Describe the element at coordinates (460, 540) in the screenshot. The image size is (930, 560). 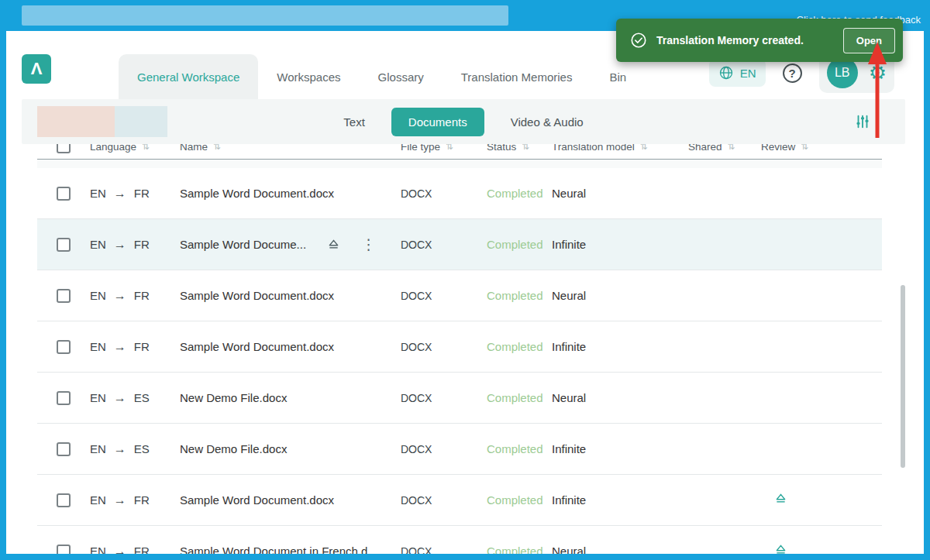
I see `table-row: EN → FR Sample Word Document in French.d…` at that location.